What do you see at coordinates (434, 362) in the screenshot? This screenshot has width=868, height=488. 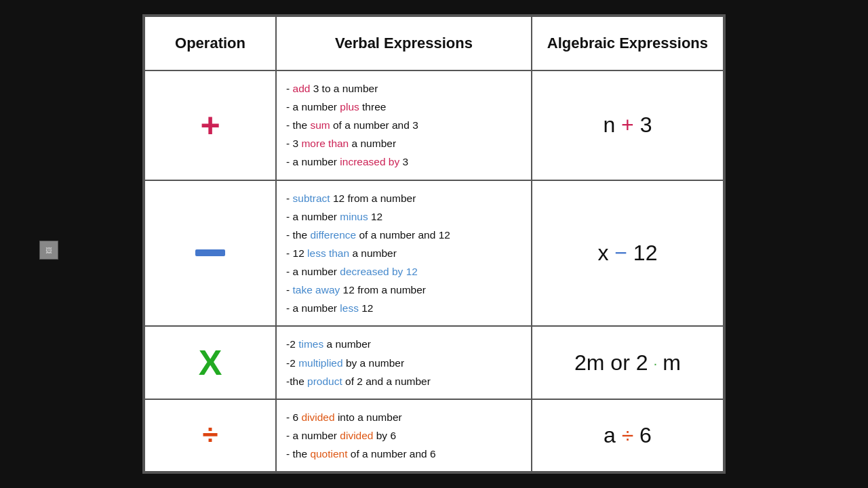 I see `table-row: X -2 times a number -2 multiplied by a n…` at bounding box center [434, 362].